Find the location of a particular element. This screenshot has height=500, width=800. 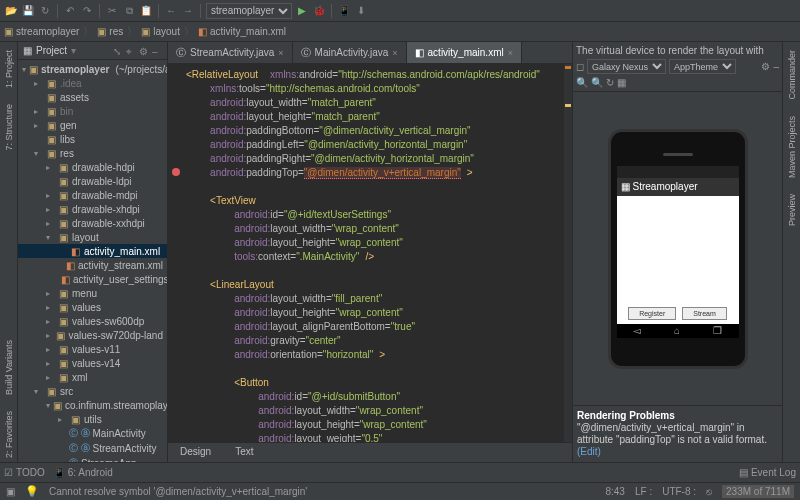

tree-item: ▾▣res is located at coordinates (92, 153).